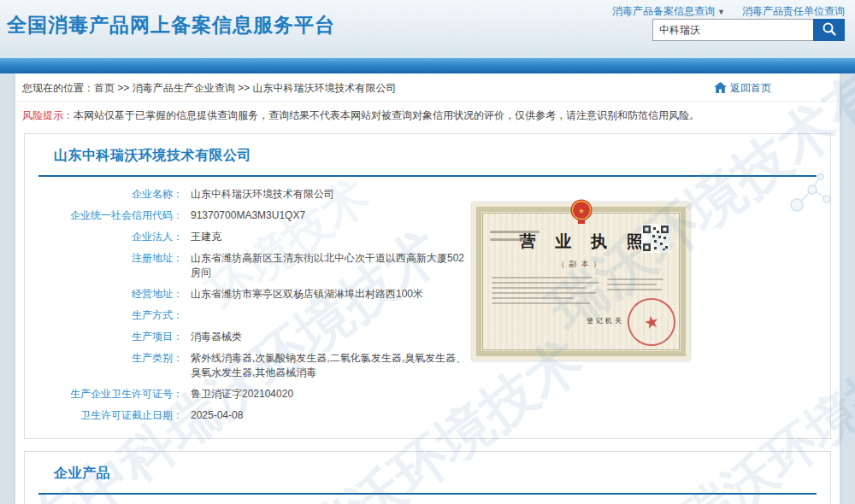  I want to click on field-label: 生产项目：, so click(108, 337).